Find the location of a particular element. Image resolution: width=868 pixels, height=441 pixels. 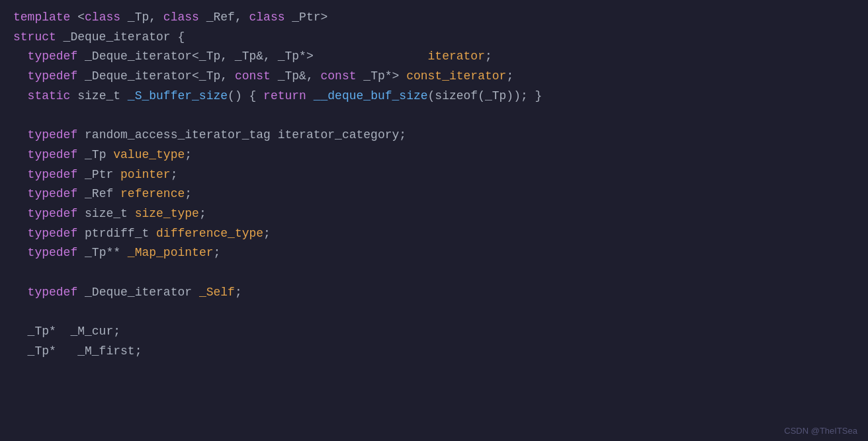

watermark: CSDN @TheITSea is located at coordinates (820, 431).